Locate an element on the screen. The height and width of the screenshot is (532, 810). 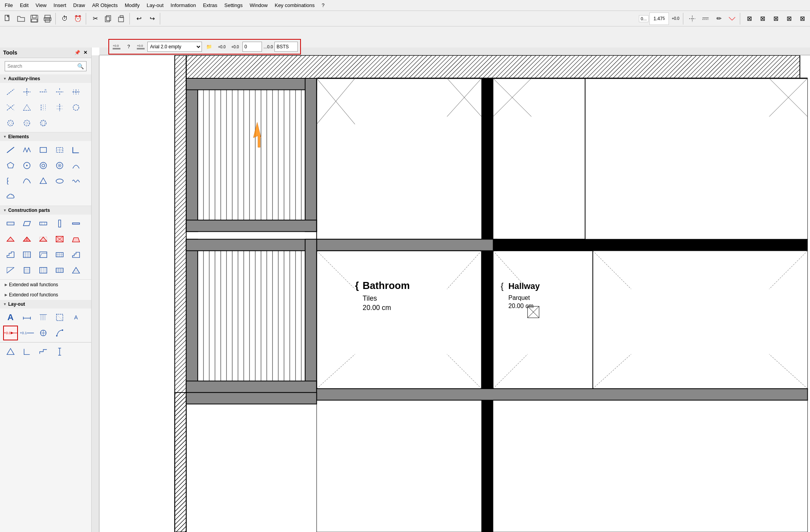
dim-a-tool: A is located at coordinates (76, 317).